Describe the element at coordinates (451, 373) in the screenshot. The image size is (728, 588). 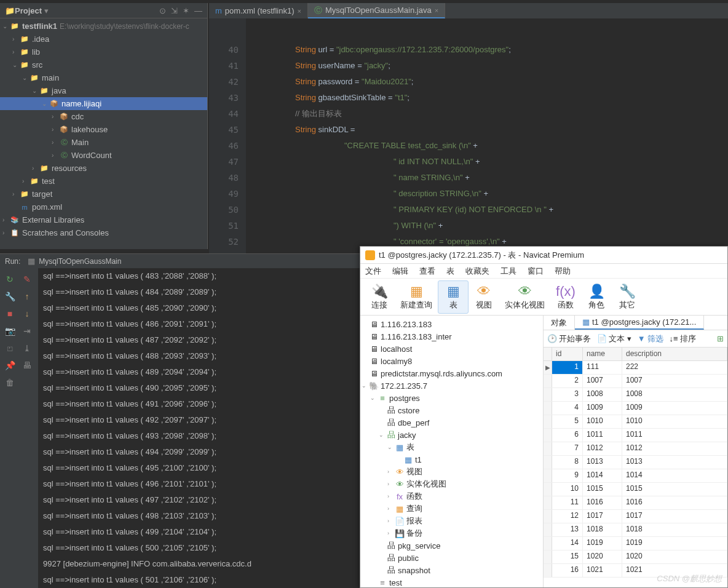
I see `nav-tree-item: 🖥predictstar.mysql.rds.aliyuncs.com` at that location.